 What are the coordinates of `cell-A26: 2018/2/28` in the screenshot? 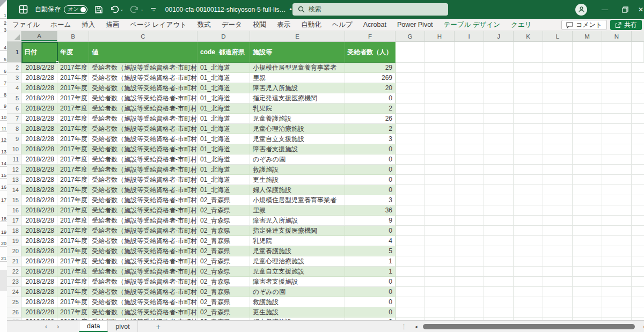 It's located at (40, 312).